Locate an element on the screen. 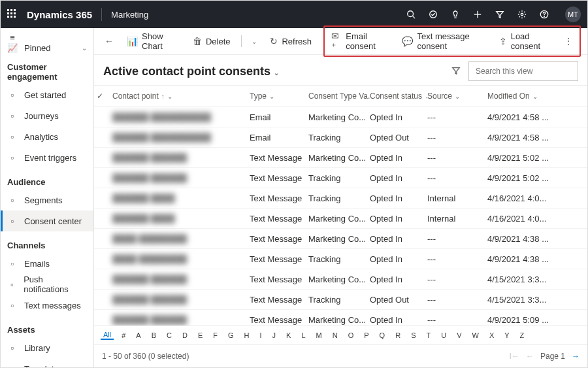  alpha-F: F is located at coordinates (216, 335).